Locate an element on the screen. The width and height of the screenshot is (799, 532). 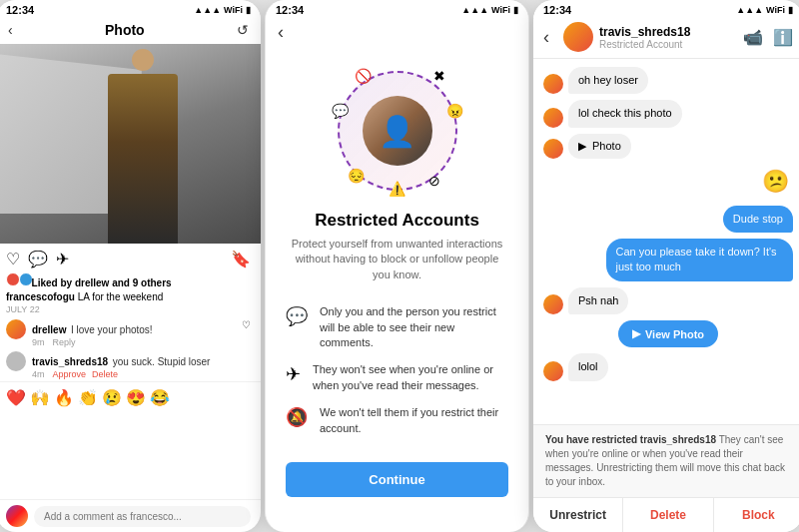
feature-2-text: They won't see when you're online or whe… is located at coordinates (410, 377).